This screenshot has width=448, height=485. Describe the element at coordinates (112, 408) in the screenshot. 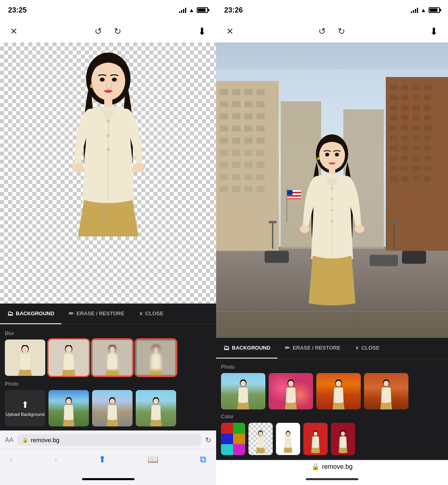

I see `photo-city` at that location.